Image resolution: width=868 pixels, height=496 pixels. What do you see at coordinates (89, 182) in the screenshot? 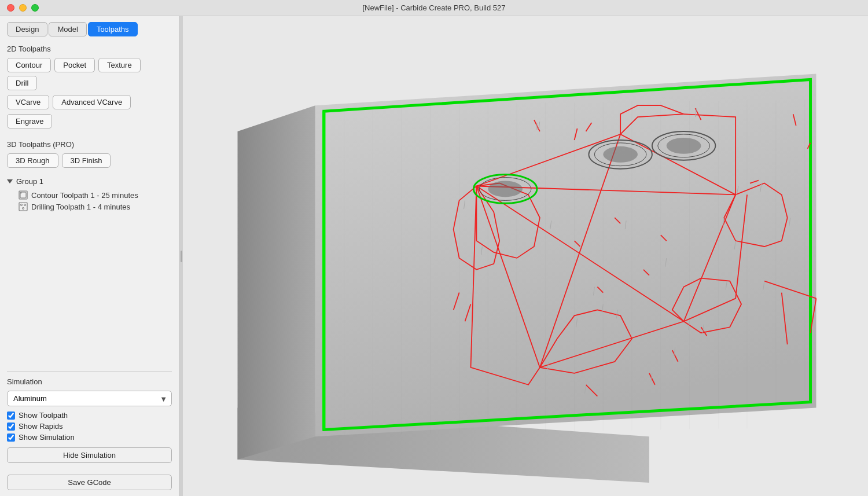
I see `group-1-header: Group 1` at bounding box center [89, 182].